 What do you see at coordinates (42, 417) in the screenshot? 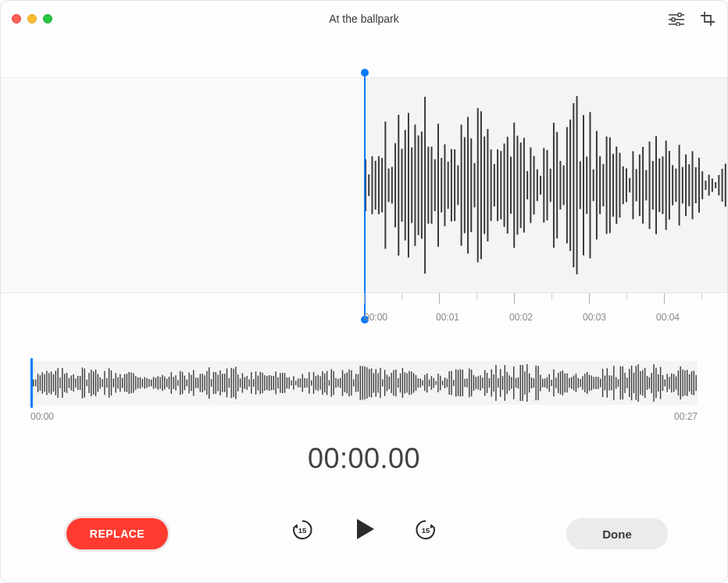
I see `overview-start-label: 00:00` at bounding box center [42, 417].